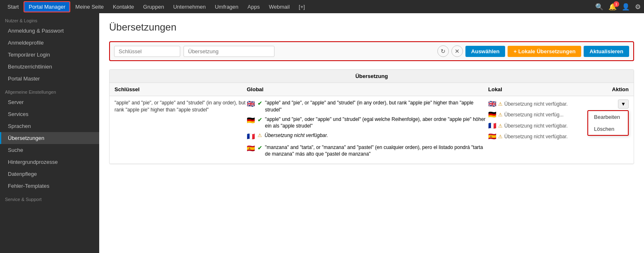  Describe the element at coordinates (251, 137) in the screenshot. I see `flag-fr: 🇫🇷` at that location.